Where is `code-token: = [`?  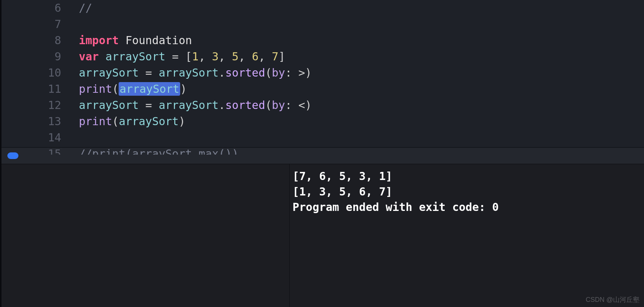
code-token: = [ is located at coordinates (179, 57).